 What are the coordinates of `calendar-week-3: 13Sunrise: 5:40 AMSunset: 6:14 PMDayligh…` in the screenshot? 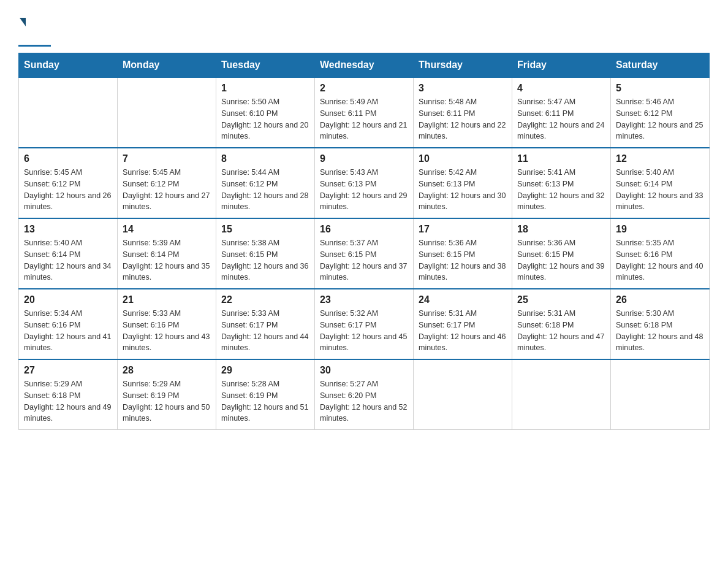 It's located at (364, 254).